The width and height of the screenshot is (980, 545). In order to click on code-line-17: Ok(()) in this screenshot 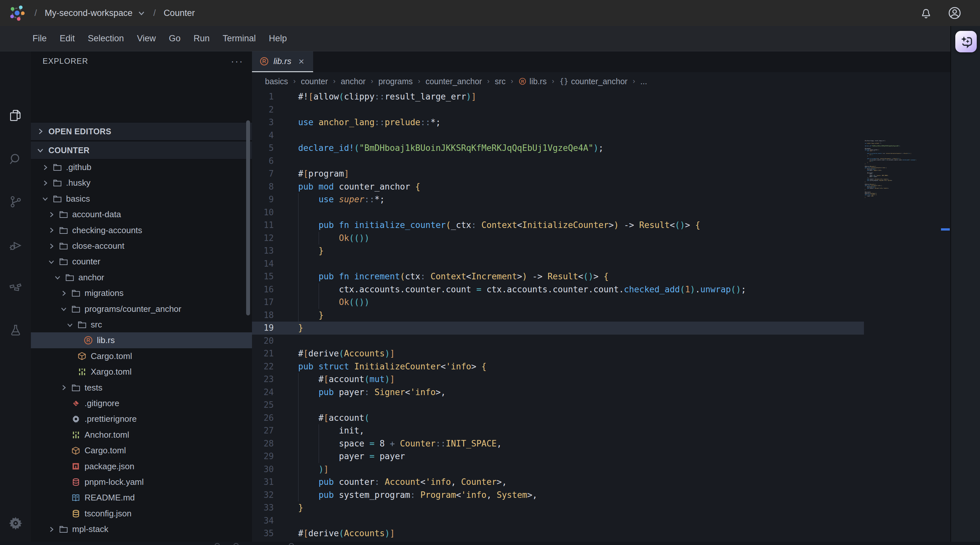, I will do `click(334, 303)`.